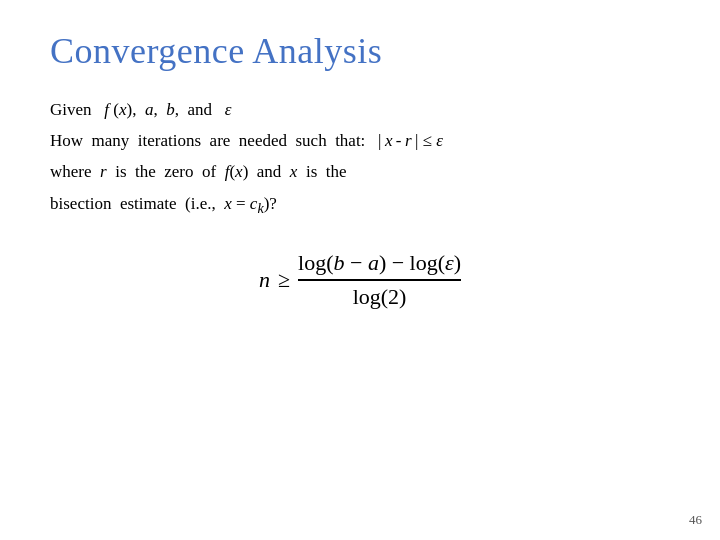  What do you see at coordinates (360, 51) in the screenshot?
I see `slide-title: Convergence Analysis` at bounding box center [360, 51].